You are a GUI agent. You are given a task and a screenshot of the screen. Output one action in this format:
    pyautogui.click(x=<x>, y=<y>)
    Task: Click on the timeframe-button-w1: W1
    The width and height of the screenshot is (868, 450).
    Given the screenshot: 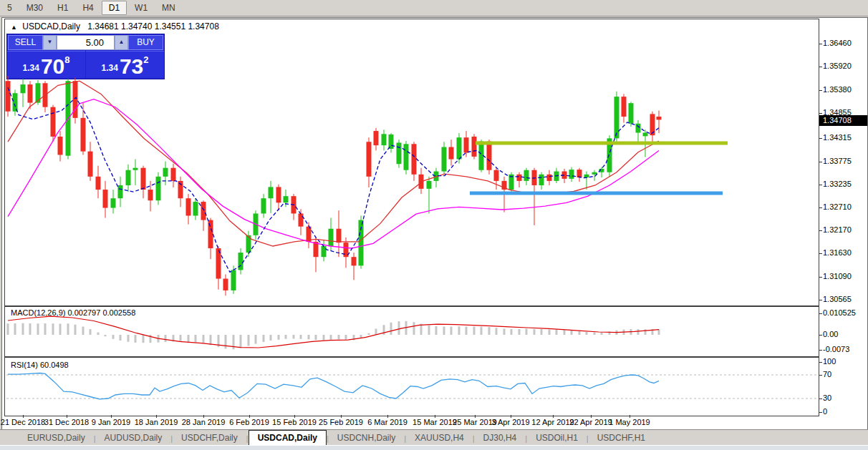 What is the action you would take?
    pyautogui.click(x=141, y=8)
    